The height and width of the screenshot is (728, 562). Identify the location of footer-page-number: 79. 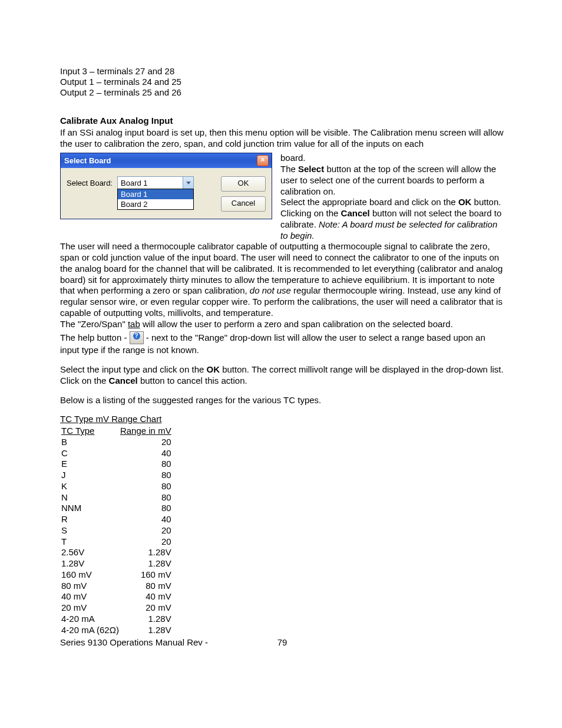
(282, 643).